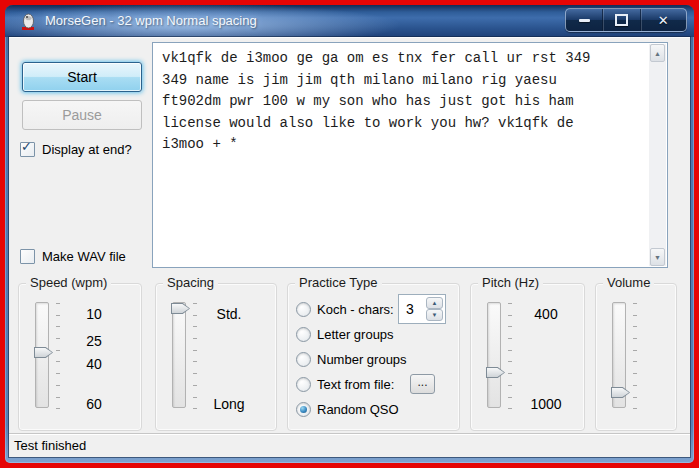  Describe the element at coordinates (546, 314) in the screenshot. I see `pitch-scale-400: 400` at that location.